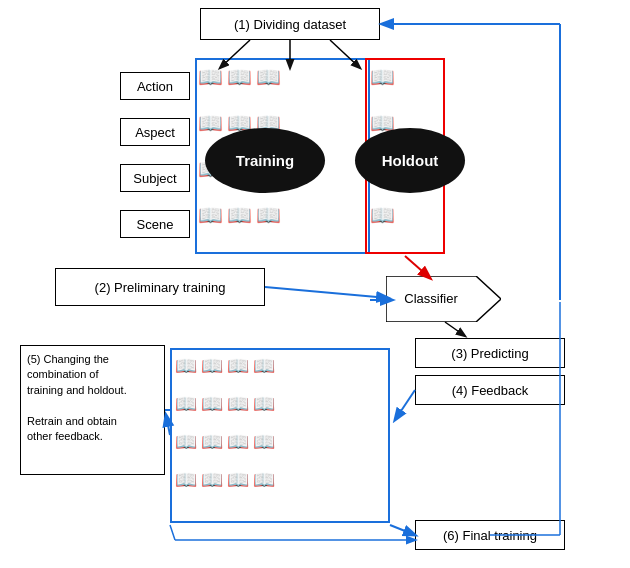 This screenshot has height=568, width=630. What do you see at coordinates (265, 160) in the screenshot?
I see `training-label: Training` at bounding box center [265, 160].